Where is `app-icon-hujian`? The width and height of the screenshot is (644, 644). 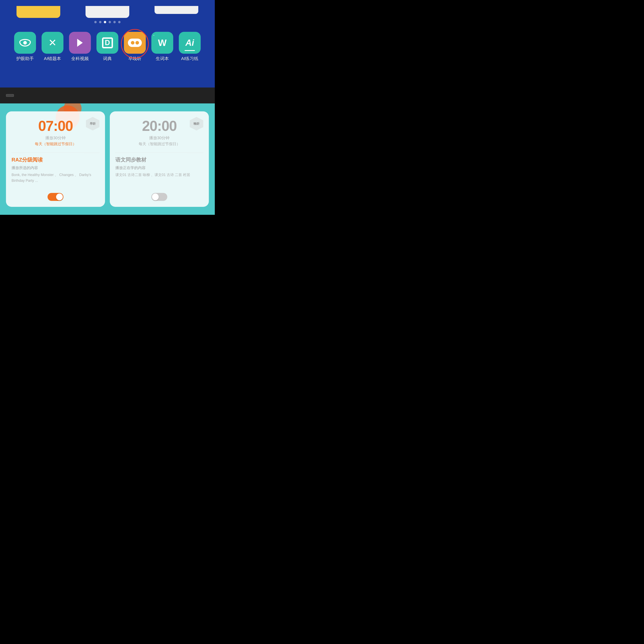 app-icon-hujian is located at coordinates (25, 43).